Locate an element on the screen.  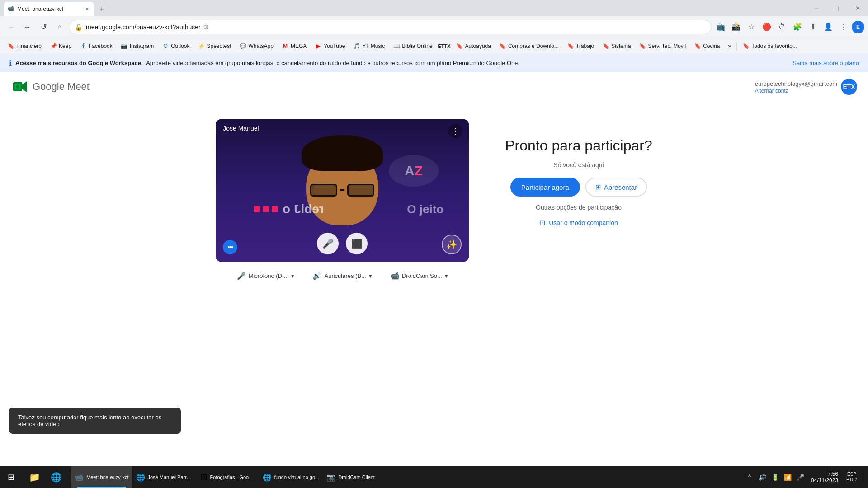
video-section: AZ is located at coordinates (342, 201).